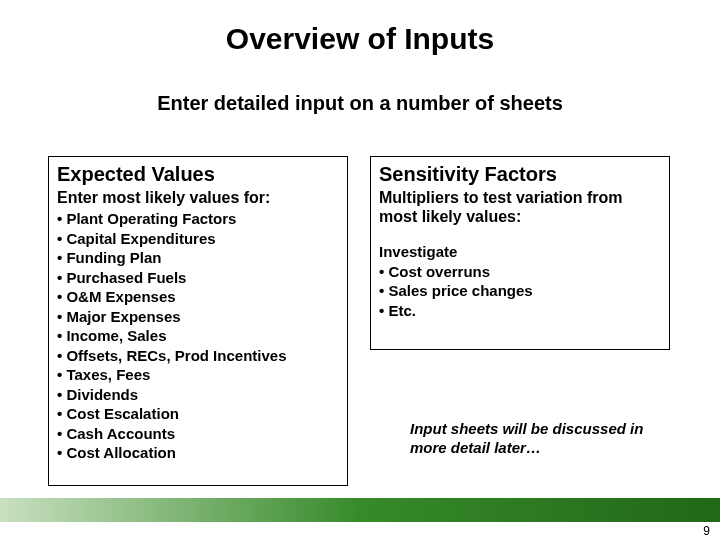 This screenshot has height=540, width=720. I want to click on list-item-label: Major Expenses, so click(123, 316).